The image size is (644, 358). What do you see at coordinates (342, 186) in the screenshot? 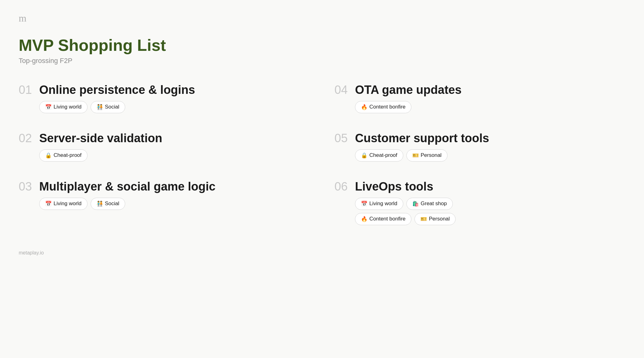
I see `item-number: 06` at bounding box center [342, 186].